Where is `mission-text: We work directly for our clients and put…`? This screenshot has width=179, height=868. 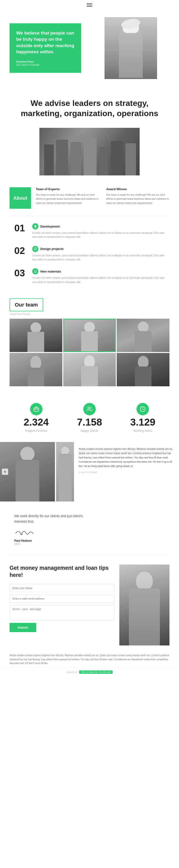 mission-text: We work directly for our clients and put… is located at coordinates (53, 519).